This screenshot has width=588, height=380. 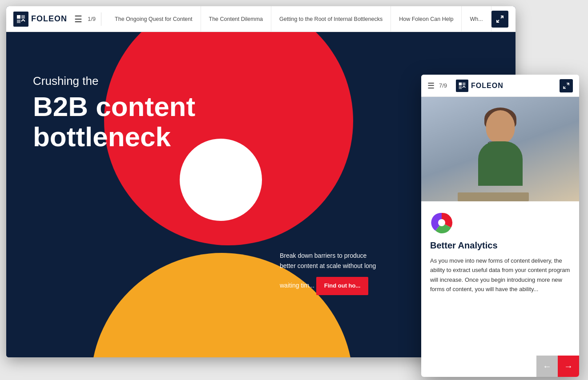 I want to click on overlay-page-number: 7/9, so click(x=443, y=85).